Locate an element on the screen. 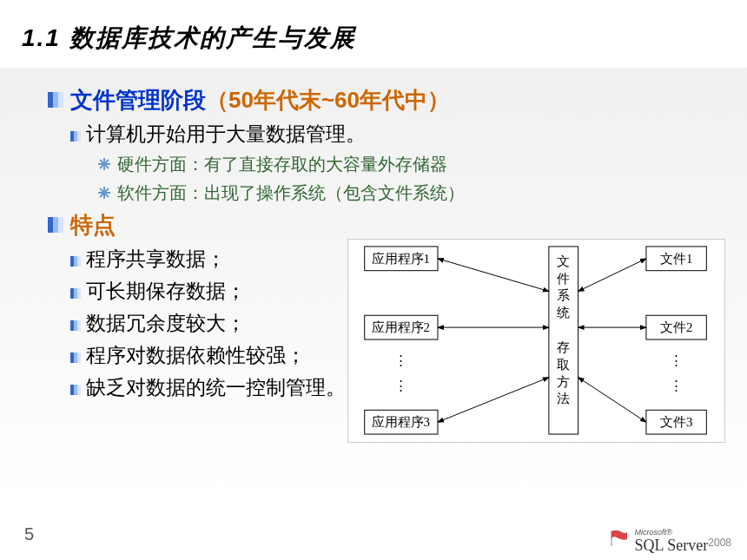 The width and height of the screenshot is (747, 560). svg-text: 存 is located at coordinates (563, 347).